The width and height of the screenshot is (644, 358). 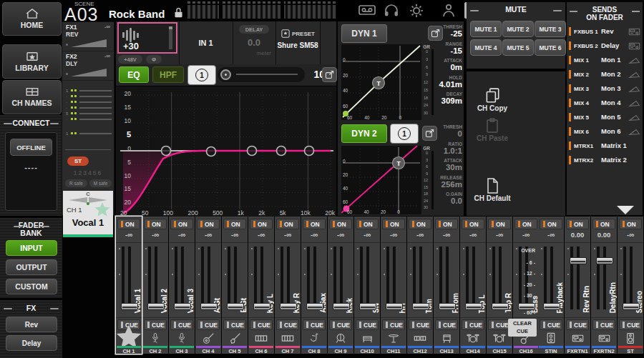 What do you see at coordinates (605, 61) in the screenshot?
I see `send-on-fader-row: MIX 1 Mon 1` at bounding box center [605, 61].